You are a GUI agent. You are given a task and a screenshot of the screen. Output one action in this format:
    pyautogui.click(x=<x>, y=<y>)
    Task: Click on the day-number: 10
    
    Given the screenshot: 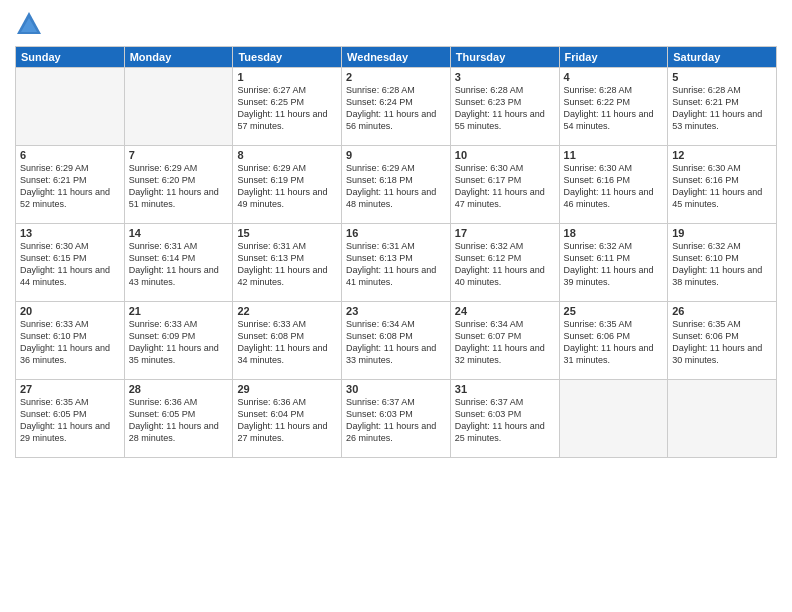 What is the action you would take?
    pyautogui.click(x=505, y=155)
    